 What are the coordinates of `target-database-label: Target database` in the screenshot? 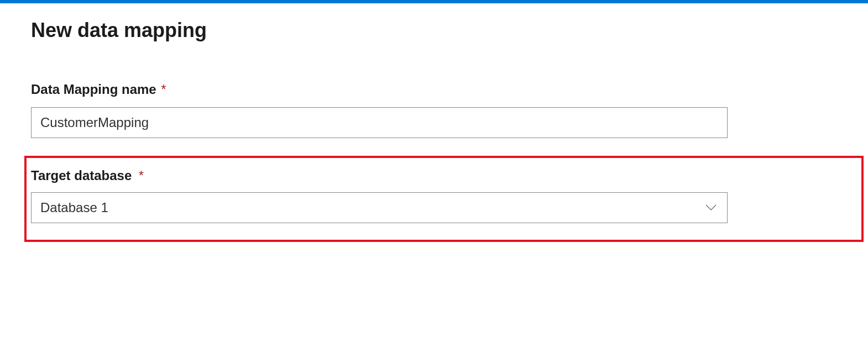 It's located at (81, 176).